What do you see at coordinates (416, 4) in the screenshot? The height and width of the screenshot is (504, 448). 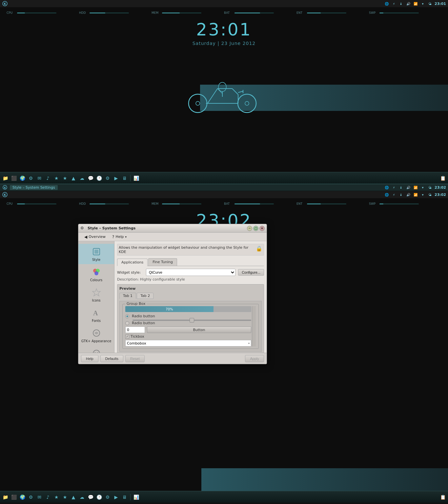 I see `wifi-icon: 📶` at bounding box center [416, 4].